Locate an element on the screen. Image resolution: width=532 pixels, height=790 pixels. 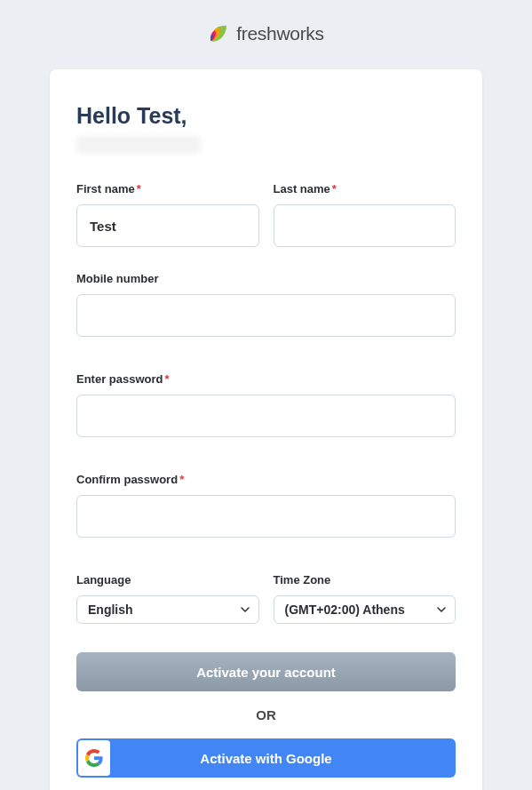
last-name-field: Last name* is located at coordinates (365, 215).